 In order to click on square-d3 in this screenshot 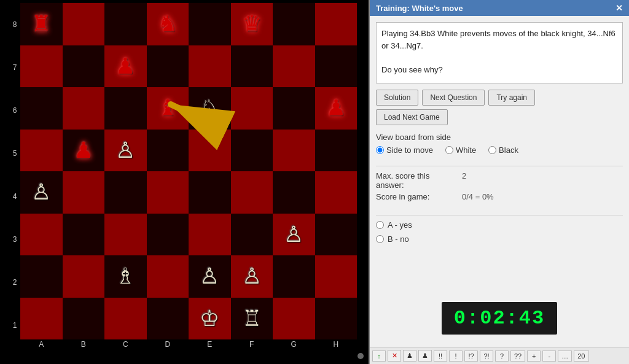, I will do `click(168, 234)`.